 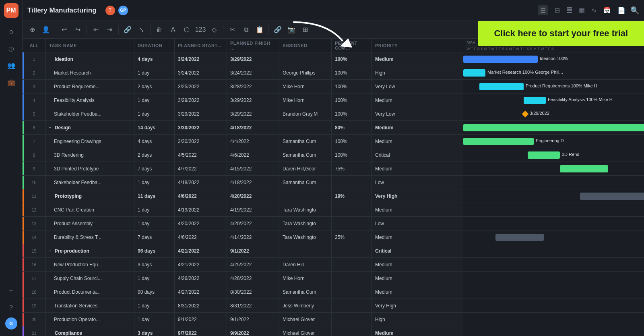 What do you see at coordinates (243, 183) in the screenshot?
I see `table-row: 10Stakeholder Feedba...1 day4/18/20224/1…` at bounding box center [243, 183].